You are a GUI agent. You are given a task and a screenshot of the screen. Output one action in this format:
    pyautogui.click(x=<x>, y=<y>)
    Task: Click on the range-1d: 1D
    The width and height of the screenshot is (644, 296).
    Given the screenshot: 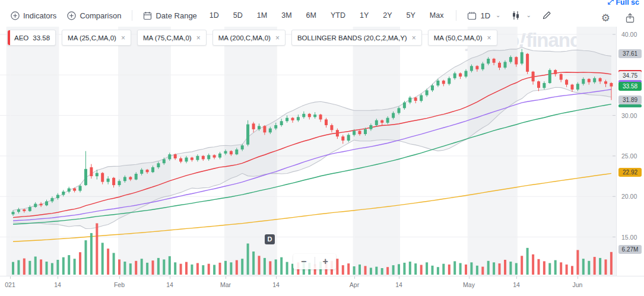 What is the action you would take?
    pyautogui.click(x=214, y=15)
    